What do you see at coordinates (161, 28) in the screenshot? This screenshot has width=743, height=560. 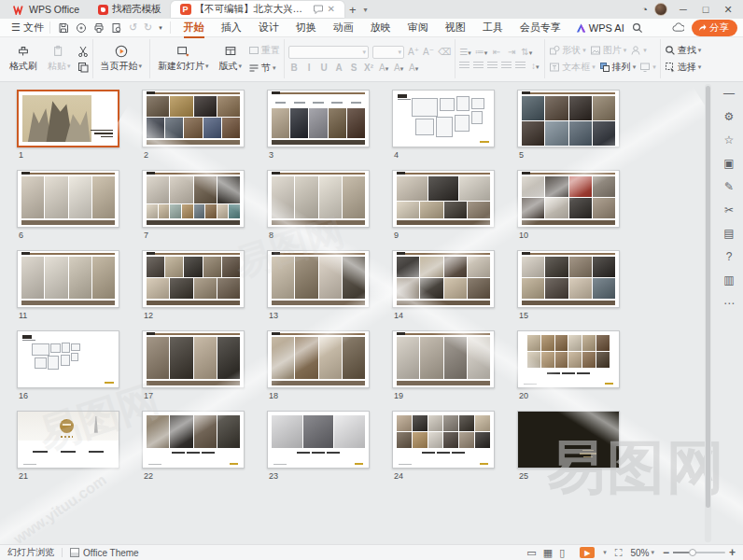 I see `qat-caret-icon: ▾` at bounding box center [161, 28].